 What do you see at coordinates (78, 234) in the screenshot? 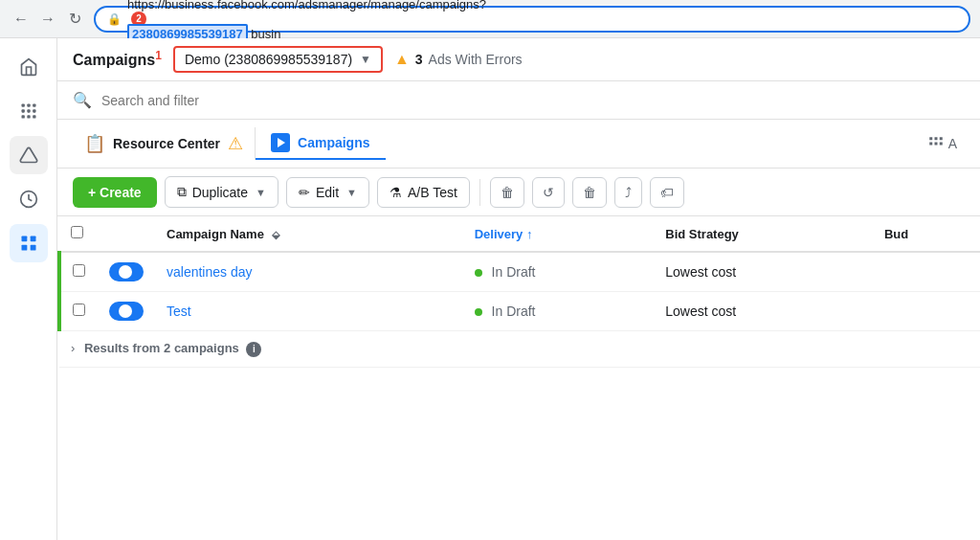
I see `header-checkbox-cell` at bounding box center [78, 234].